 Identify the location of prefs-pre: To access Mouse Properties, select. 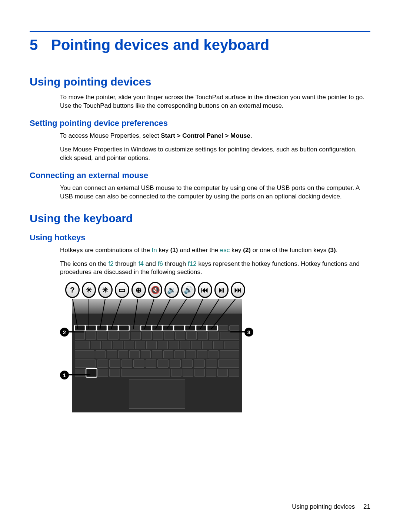
(110, 135).